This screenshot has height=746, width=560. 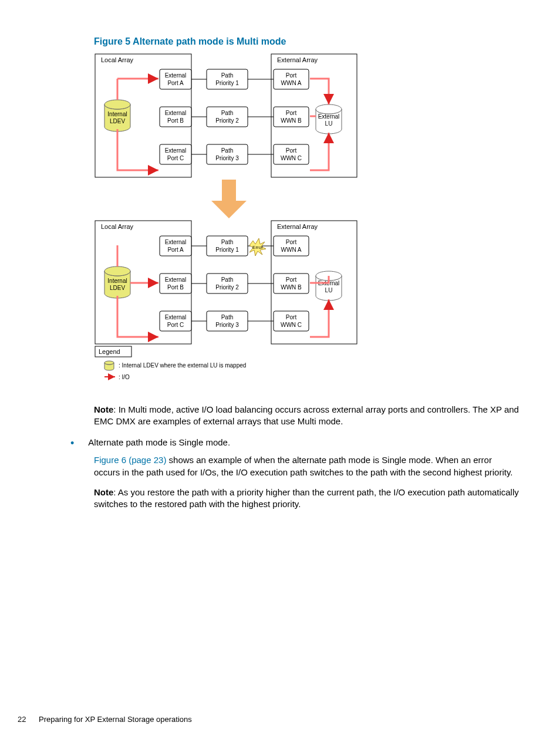 What do you see at coordinates (306, 416) in the screenshot?
I see `note-text: : In Multi mode, active I/O load balanci…` at bounding box center [306, 416].